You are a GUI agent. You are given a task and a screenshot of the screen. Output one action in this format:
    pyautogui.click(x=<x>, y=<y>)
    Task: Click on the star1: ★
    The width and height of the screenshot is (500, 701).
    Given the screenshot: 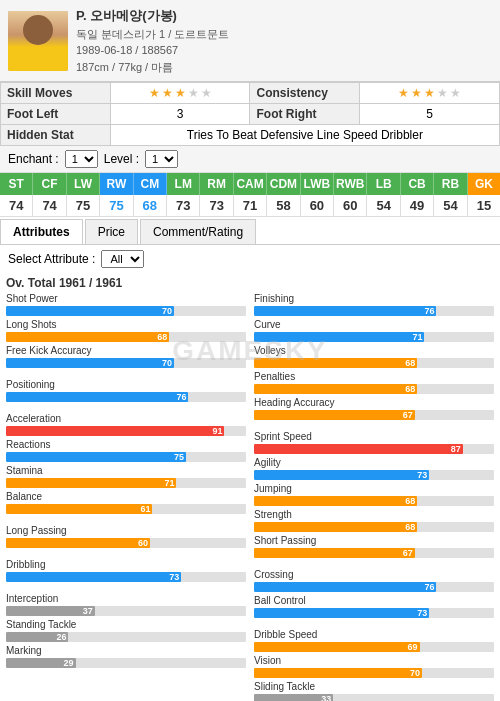 What is the action you would take?
    pyautogui.click(x=154, y=92)
    